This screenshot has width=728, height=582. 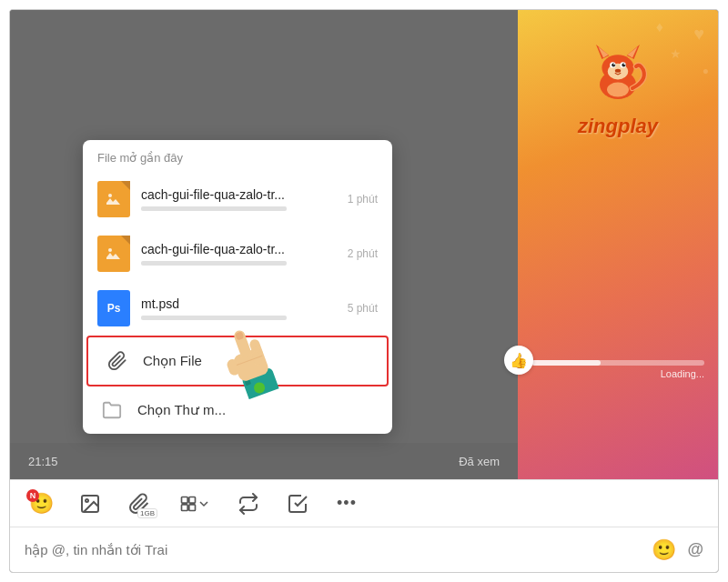 I want to click on message-info-bar: 21:15 Đã xem, so click(x=264, y=461).